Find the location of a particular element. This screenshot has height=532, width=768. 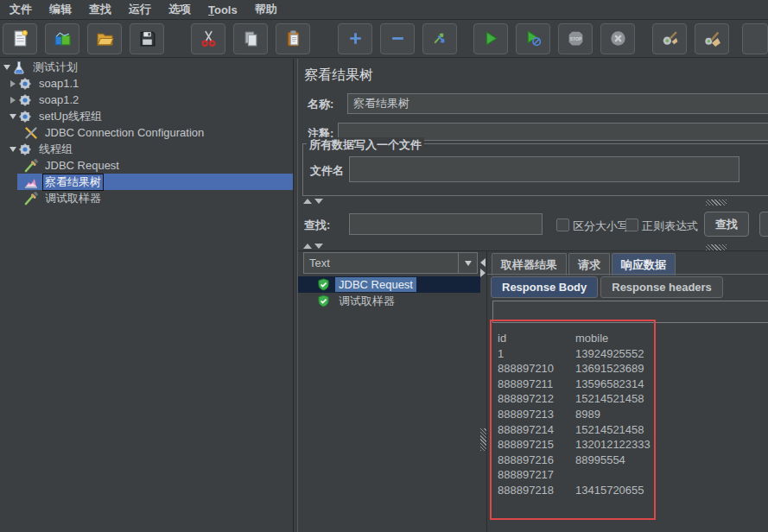

vertical-splitter is located at coordinates (484, 392).